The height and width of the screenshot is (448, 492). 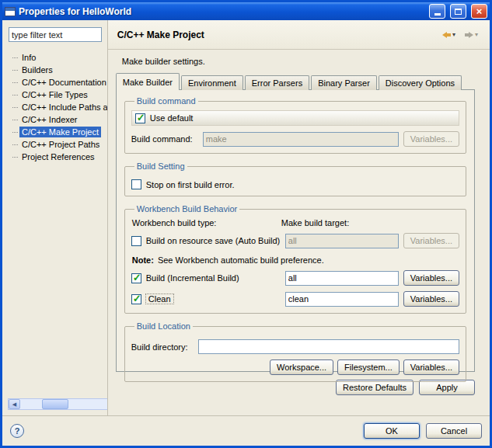 I want to click on tab-error-parsers: Error Parsers, so click(x=277, y=82).